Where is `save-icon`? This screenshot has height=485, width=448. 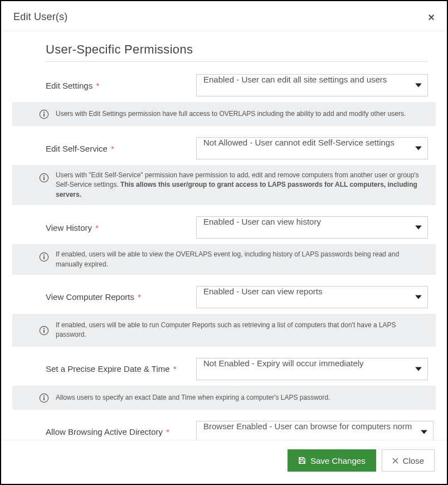
save-icon is located at coordinates (302, 460).